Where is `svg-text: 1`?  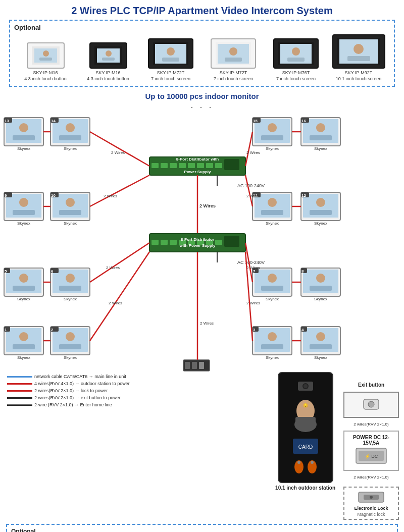
svg-text: 1 is located at coordinates (6, 330).